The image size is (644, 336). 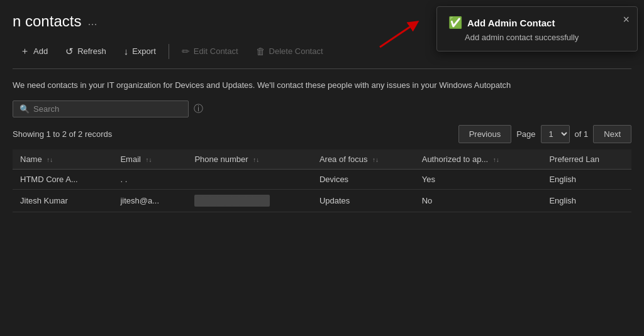 I want to click on search-box: 🔍, so click(x=101, y=109).